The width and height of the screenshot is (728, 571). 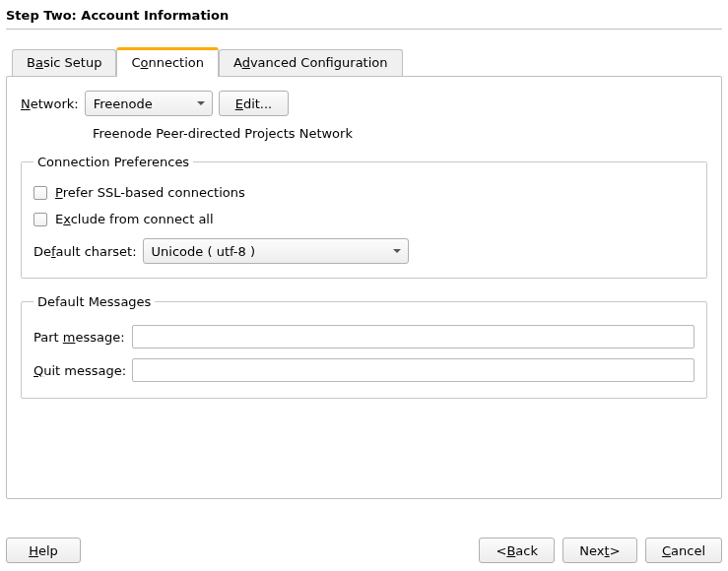 I want to click on default-charset-select: Unicode ( utf-8 ), so click(x=276, y=251).